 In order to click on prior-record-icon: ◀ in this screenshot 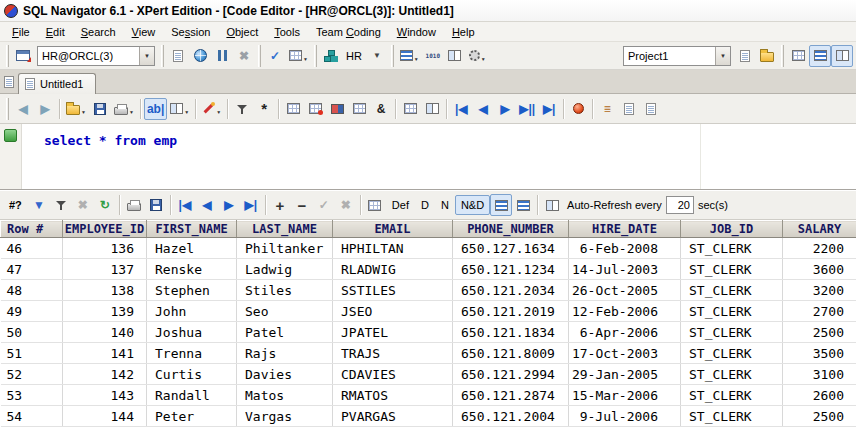, I will do `click(207, 205)`.